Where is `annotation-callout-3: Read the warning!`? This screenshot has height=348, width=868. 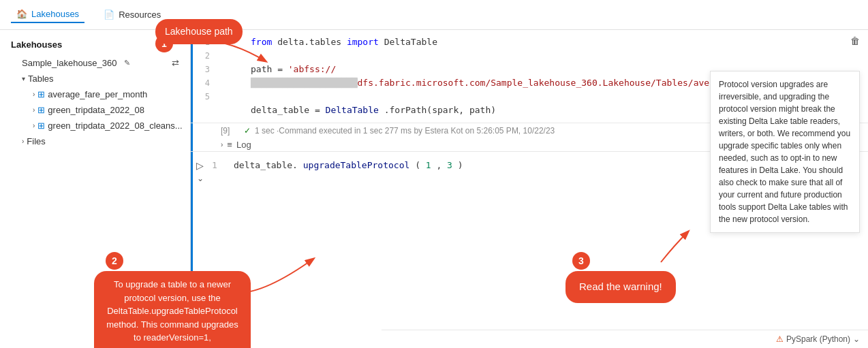 annotation-callout-3: Read the warning! is located at coordinates (621, 287).